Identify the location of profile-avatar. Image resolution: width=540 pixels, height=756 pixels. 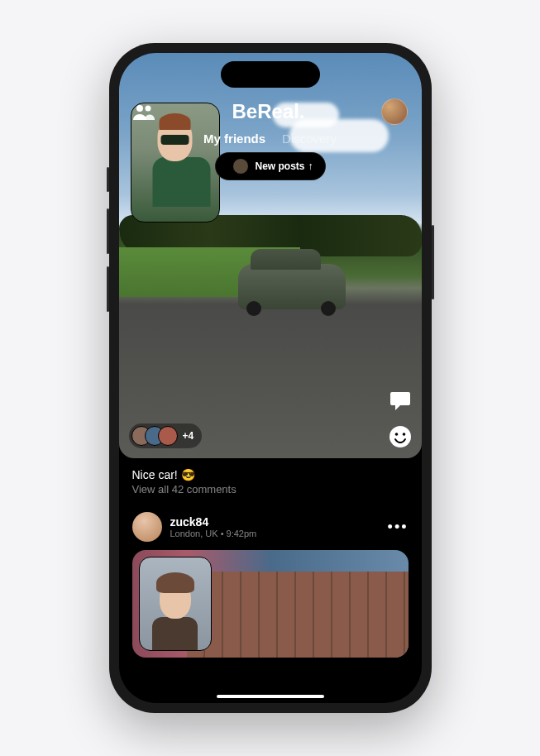
(394, 112).